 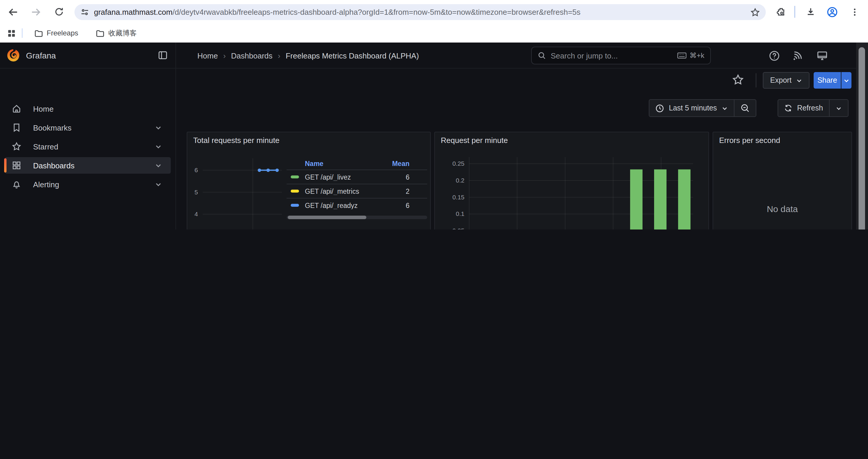 I want to click on legend-row: GET /api/_metrics2, so click(x=357, y=191).